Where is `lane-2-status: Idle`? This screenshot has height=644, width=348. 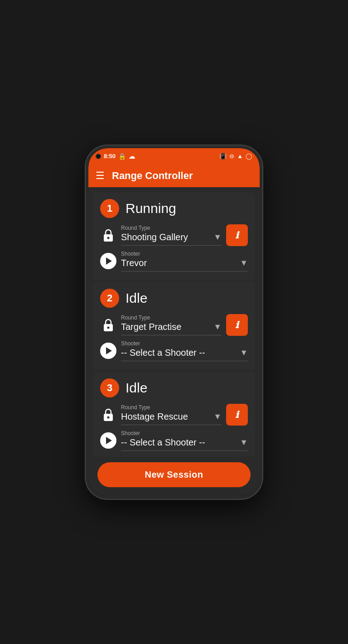
lane-2-status: Idle is located at coordinates (136, 298).